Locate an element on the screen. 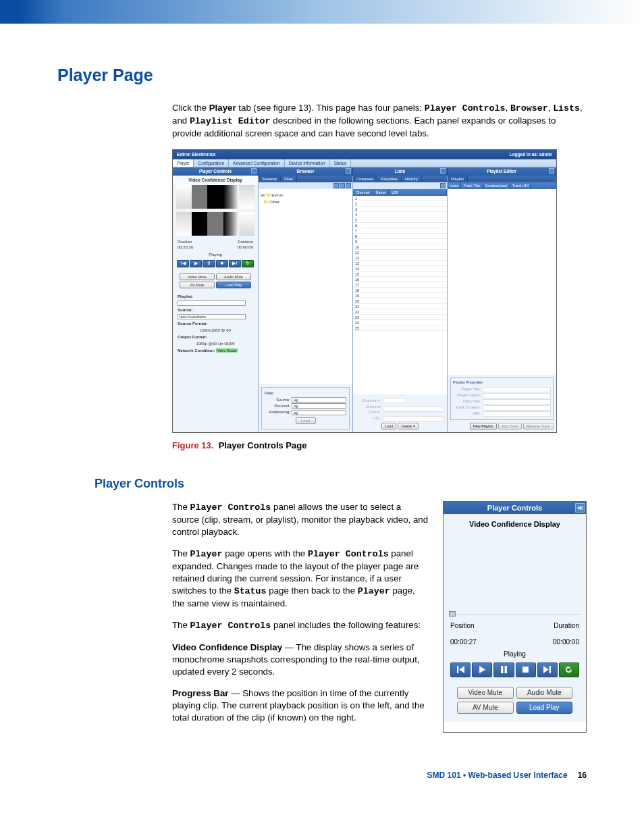  stop-button: ■ is located at coordinates (222, 263).